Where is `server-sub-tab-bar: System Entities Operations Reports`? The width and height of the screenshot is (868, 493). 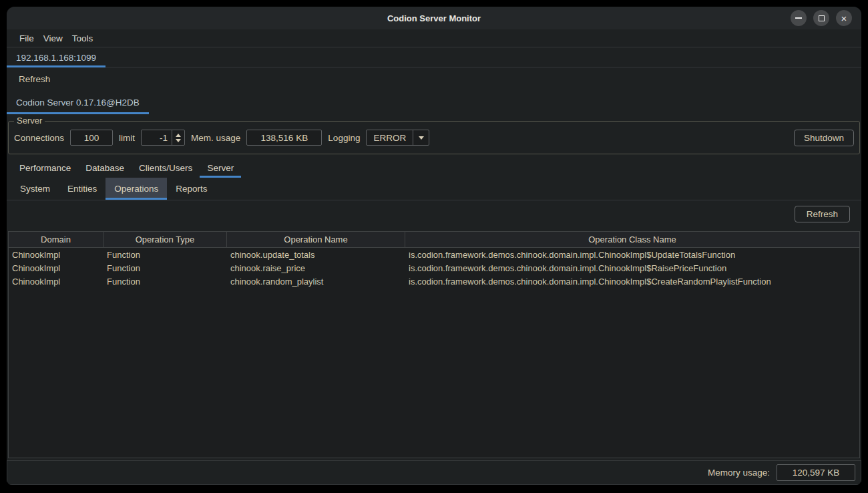
server-sub-tab-bar: System Entities Operations Reports is located at coordinates (434, 188).